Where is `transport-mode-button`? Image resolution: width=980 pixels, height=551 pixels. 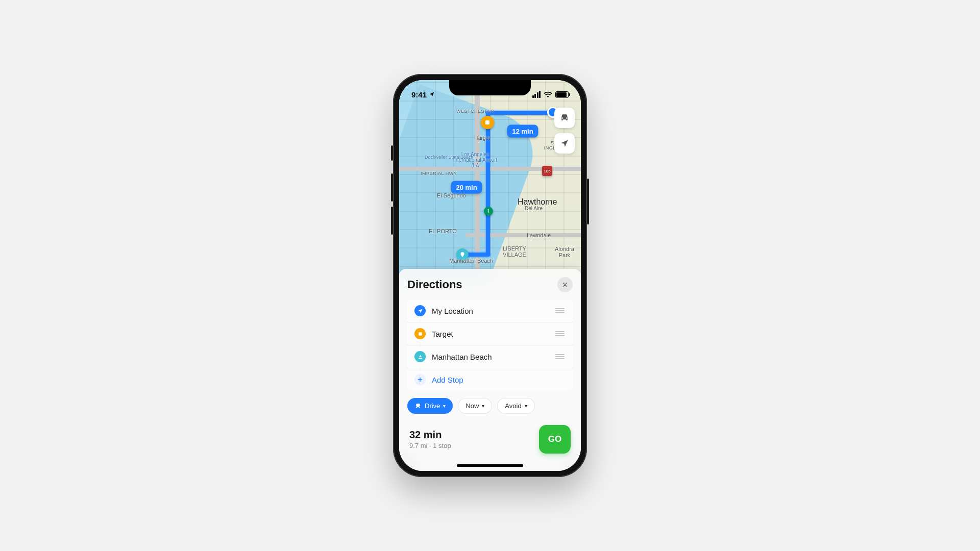
transport-mode-button is located at coordinates (565, 118).